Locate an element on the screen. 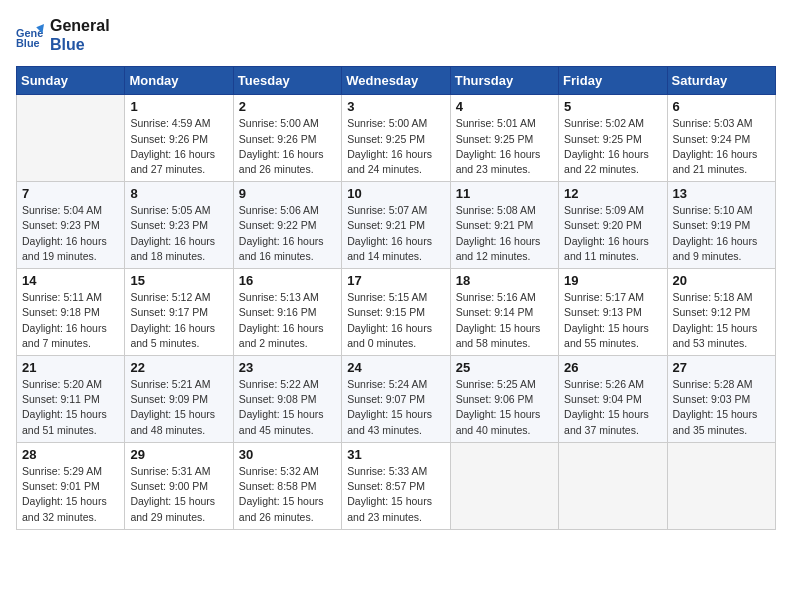 The height and width of the screenshot is (612, 792). day-number: 19 is located at coordinates (612, 280).